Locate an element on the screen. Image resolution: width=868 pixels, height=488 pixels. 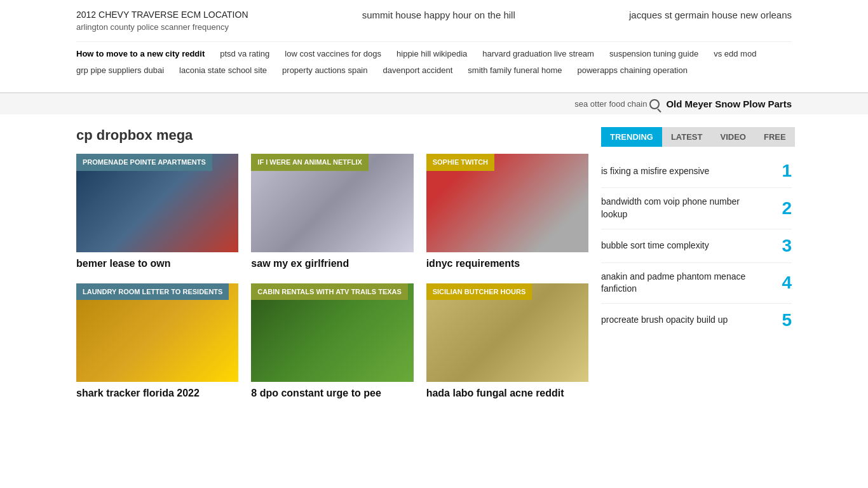
header-right-link: jacques st germain house new orleans is located at coordinates (710, 15).